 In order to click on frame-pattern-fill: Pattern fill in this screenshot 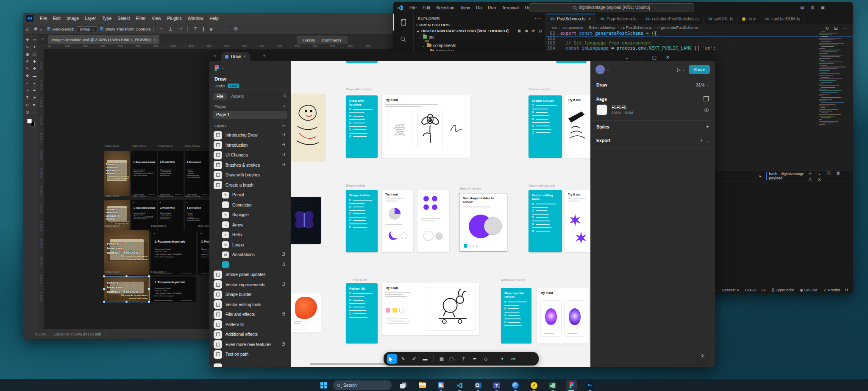, I will do `click(362, 313)`.